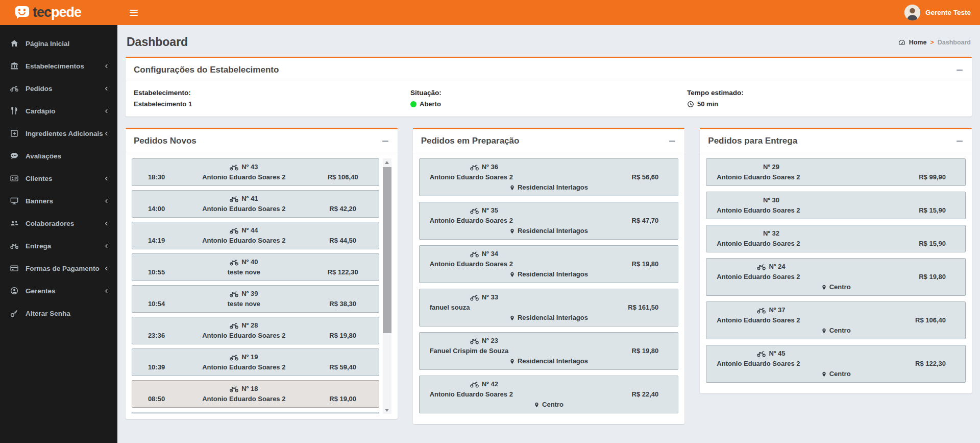 The image size is (980, 443). What do you see at coordinates (255, 172) in the screenshot?
I see `order-card: Nº 43 18:30 Antonio Eduardo Soares 2 R$ …` at bounding box center [255, 172].